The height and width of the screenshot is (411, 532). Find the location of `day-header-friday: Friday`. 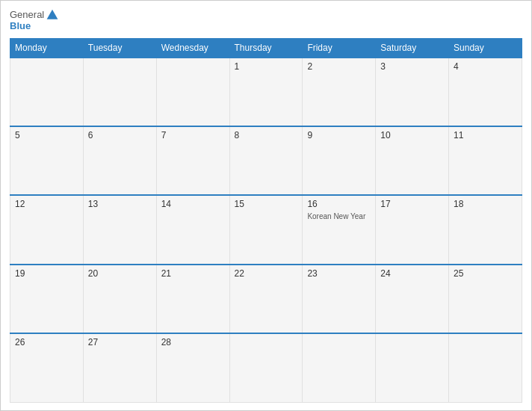

day-header-friday: Friday is located at coordinates (339, 48).